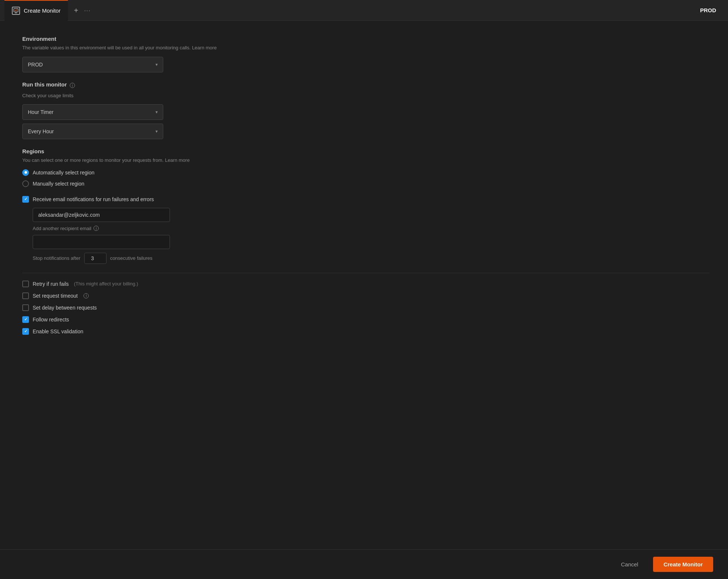 The image size is (728, 579). I want to click on info-icon: i, so click(72, 85).